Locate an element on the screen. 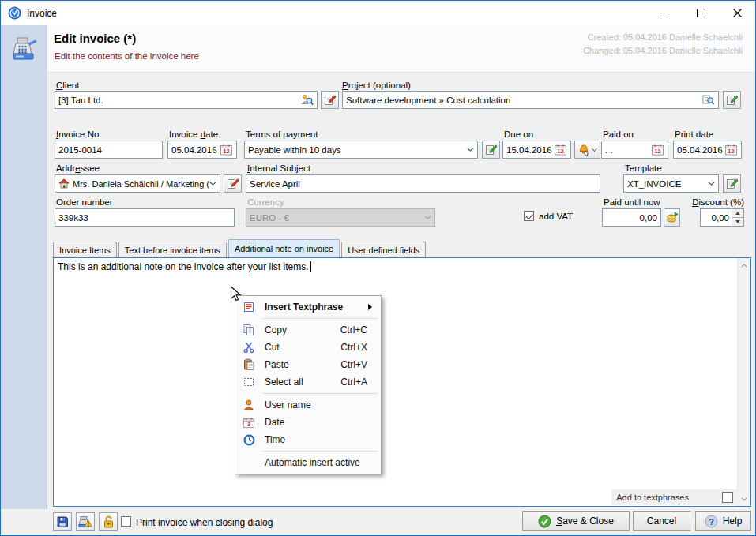 This screenshot has height=536, width=756. due-on-label: Due on is located at coordinates (518, 134).